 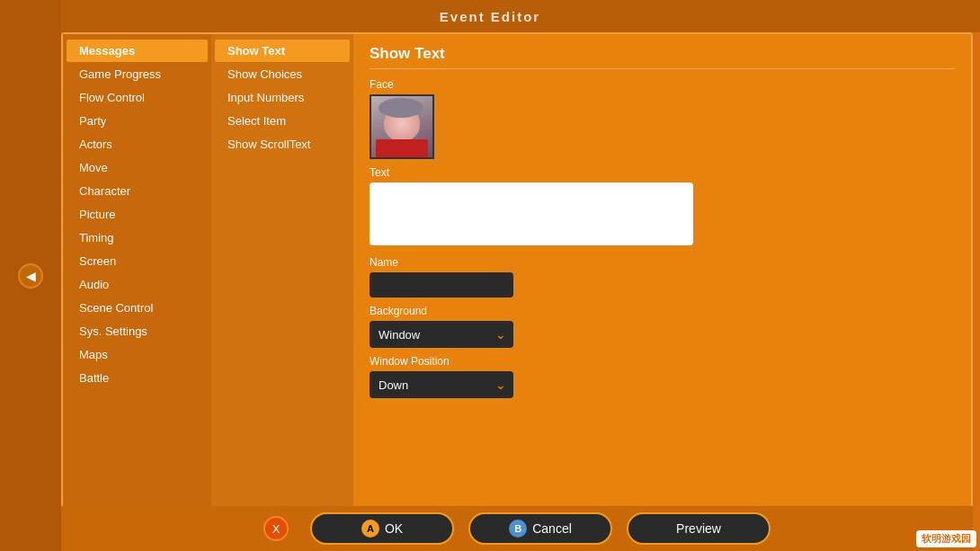 What do you see at coordinates (518, 529) in the screenshot?
I see `b-button-icon: B` at bounding box center [518, 529].